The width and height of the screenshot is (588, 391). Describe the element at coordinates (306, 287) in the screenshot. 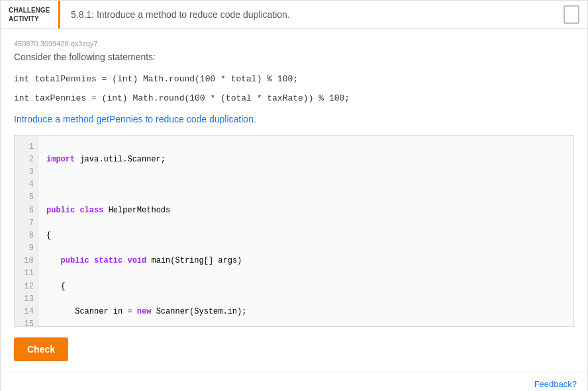

I see `code-line-6: {` at that location.